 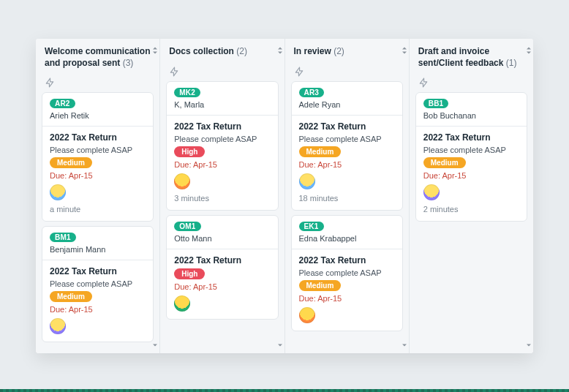 What do you see at coordinates (312, 92) in the screenshot?
I see `client-id-badge: AR3` at bounding box center [312, 92].